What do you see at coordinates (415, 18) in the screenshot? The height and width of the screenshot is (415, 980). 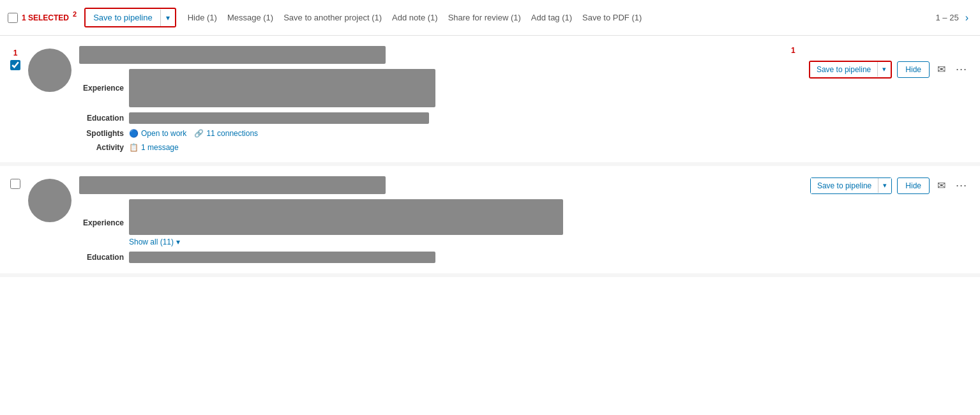 I see `add-note-button: Add note (1)` at bounding box center [415, 18].